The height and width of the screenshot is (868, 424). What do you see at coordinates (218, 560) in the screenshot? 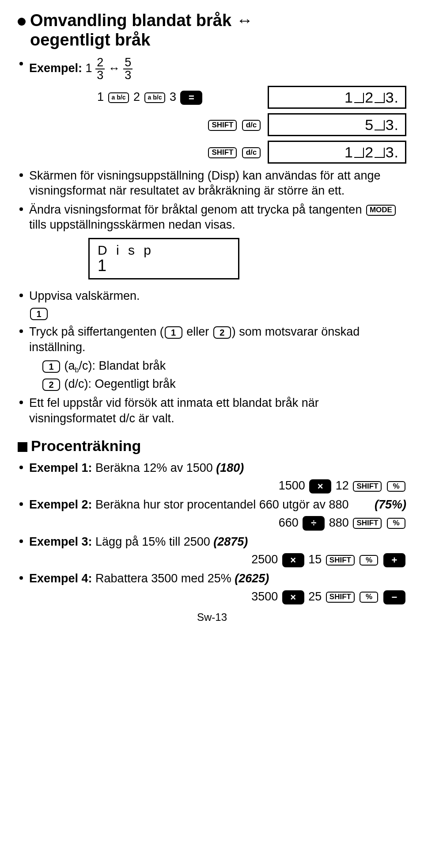
I see `ex3-keys: 2500 × 15 SHIFT % +` at bounding box center [218, 560].